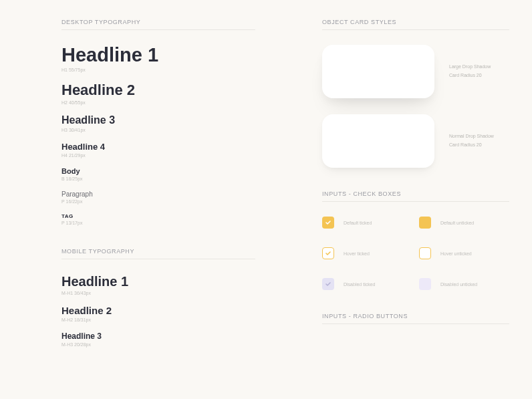 This screenshot has width=532, height=399. I want to click on type-spec: M-H3 20/28px, so click(158, 345).